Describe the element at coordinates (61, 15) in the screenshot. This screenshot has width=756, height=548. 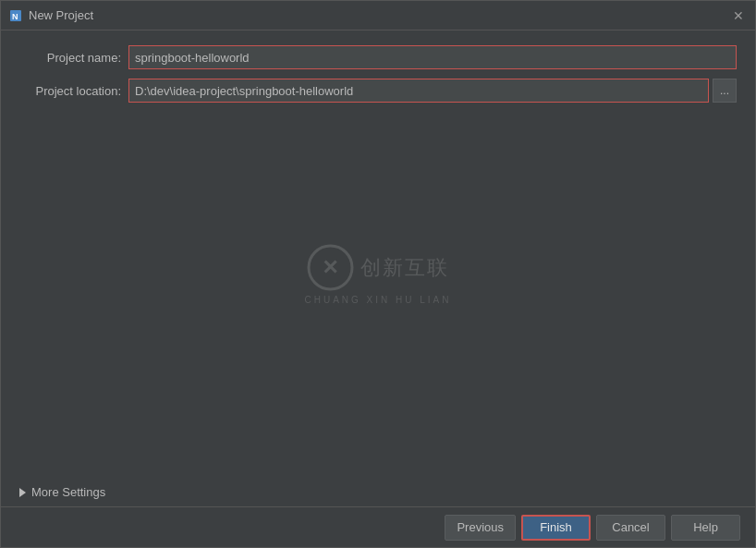
I see `dialog-title: New Project` at that location.